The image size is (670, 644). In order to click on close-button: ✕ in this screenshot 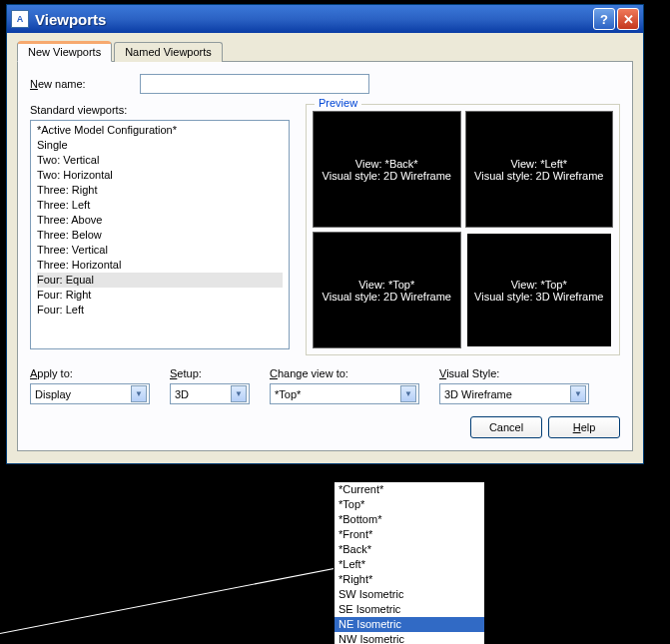, I will do `click(628, 19)`.